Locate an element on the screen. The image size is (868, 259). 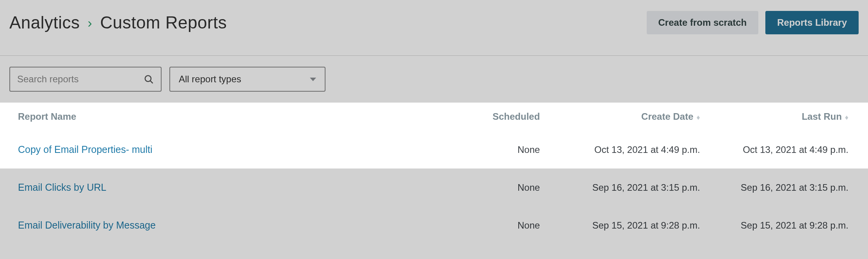
cell-last-run: Oct 13, 2021 at 4:49 p.m. is located at coordinates (790, 150).